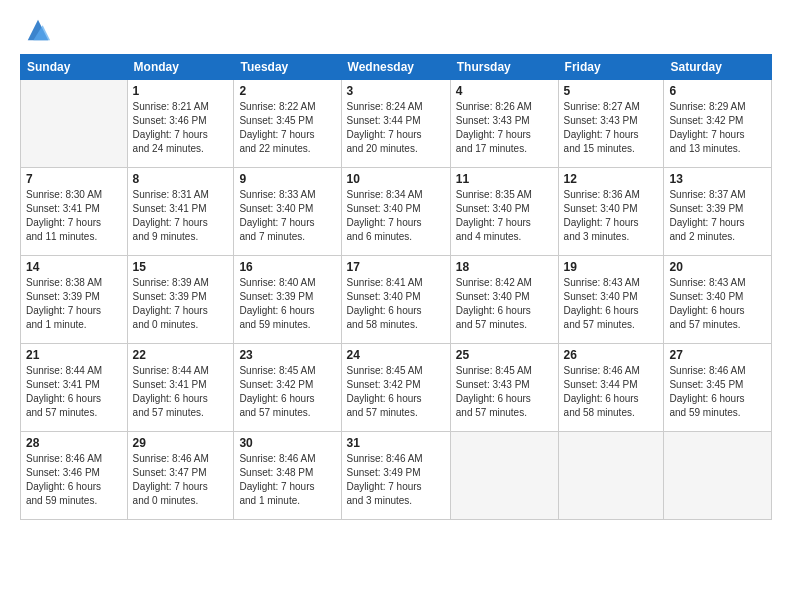 The width and height of the screenshot is (792, 612). I want to click on day-info: Sunrise: 8:37 AM Sunset: 3:39 PM Dayligh…, so click(718, 216).